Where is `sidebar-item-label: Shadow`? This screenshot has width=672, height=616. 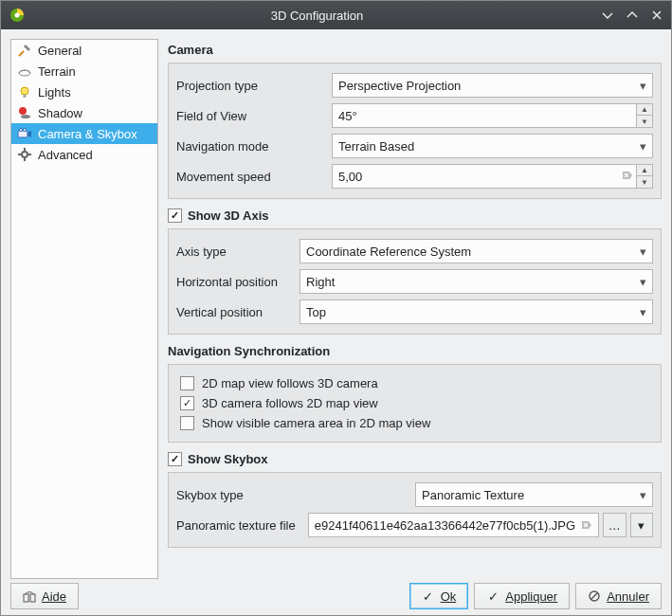 sidebar-item-label: Shadow is located at coordinates (61, 114).